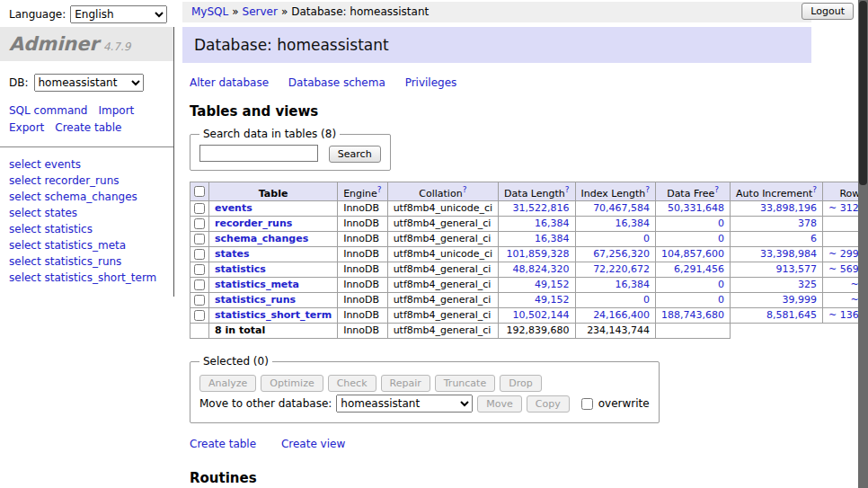 The image size is (868, 488). Describe the element at coordinates (86, 197) in the screenshot. I see `sidebar-table-link: select schema_changes` at that location.